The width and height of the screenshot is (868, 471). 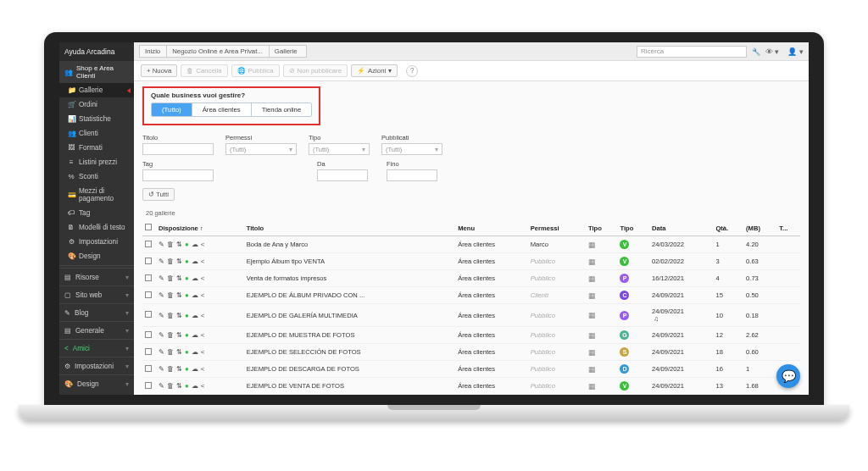 I want to click on col-mb: (MB), so click(x=760, y=229).